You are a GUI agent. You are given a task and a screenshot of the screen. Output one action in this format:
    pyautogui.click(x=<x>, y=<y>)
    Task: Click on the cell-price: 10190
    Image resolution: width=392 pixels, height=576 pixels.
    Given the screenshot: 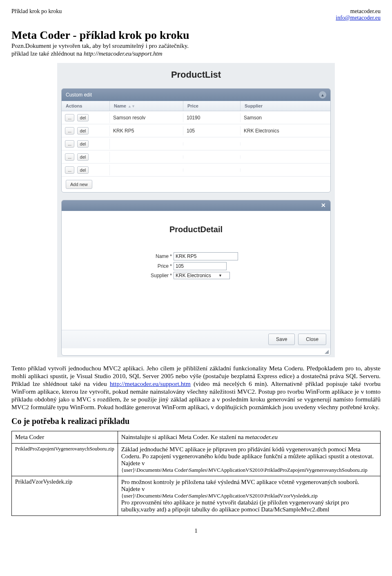 What is the action you would take?
    pyautogui.click(x=212, y=118)
    